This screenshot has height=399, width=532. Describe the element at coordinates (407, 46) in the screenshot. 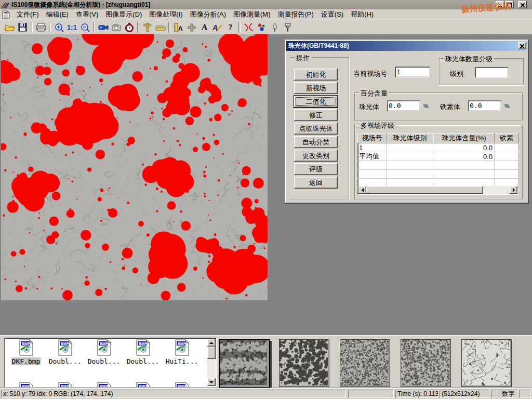

I see `dialog-title-bar: 珠光体(GB/T9441-88)` at that location.